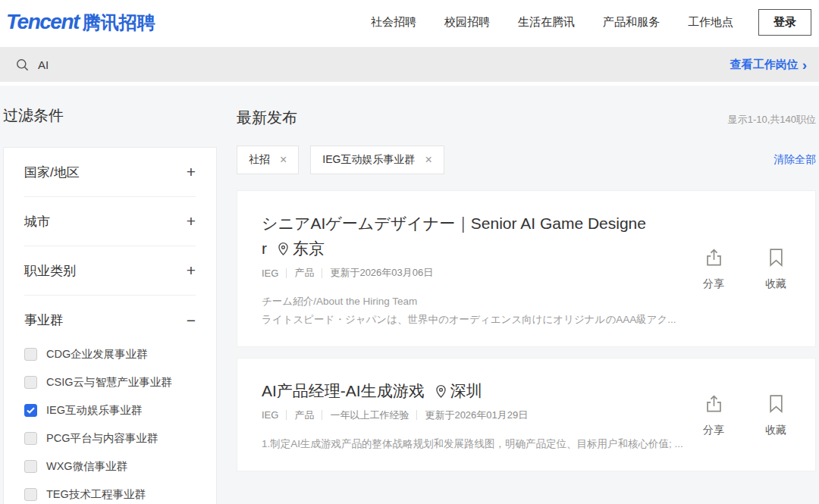 This screenshot has height=504, width=819. Describe the element at coordinates (110, 221) in the screenshot. I see `filter-section-city: 城市 +` at that location.